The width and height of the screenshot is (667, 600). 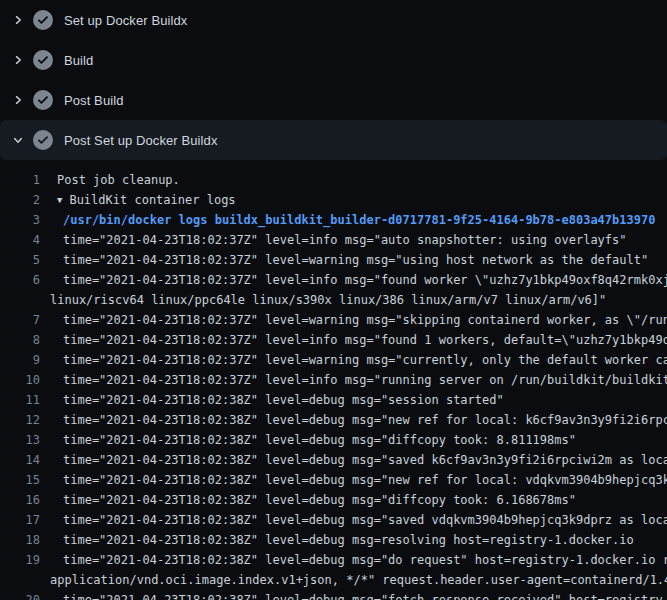 What do you see at coordinates (20, 340) in the screenshot?
I see `log-line-number: 8` at bounding box center [20, 340].